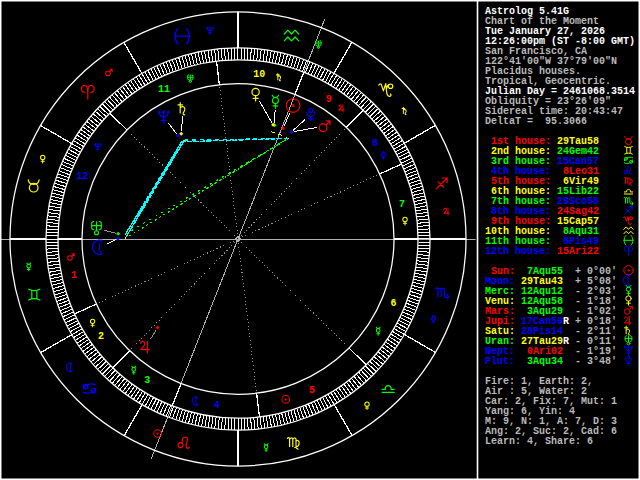  Describe the element at coordinates (542, 362) in the screenshot. I see `svg-text: 3Aqu34` at that location.